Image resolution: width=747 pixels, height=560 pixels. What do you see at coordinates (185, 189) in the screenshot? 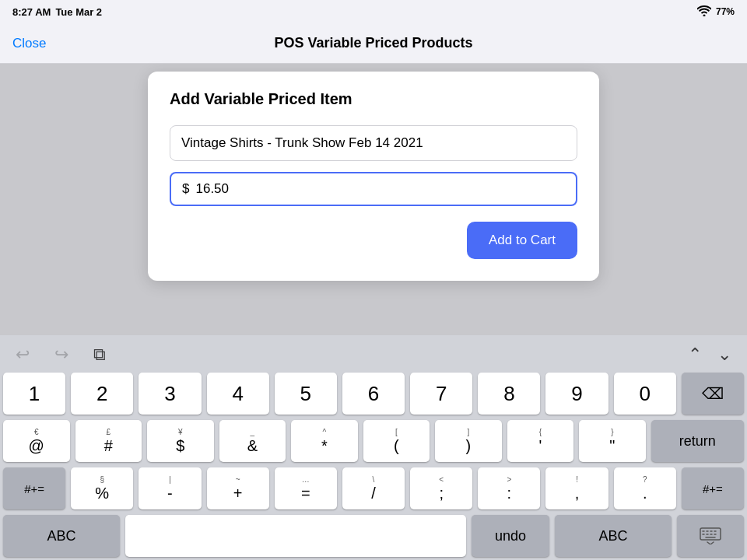
I see `currency-symbol: $` at bounding box center [185, 189].